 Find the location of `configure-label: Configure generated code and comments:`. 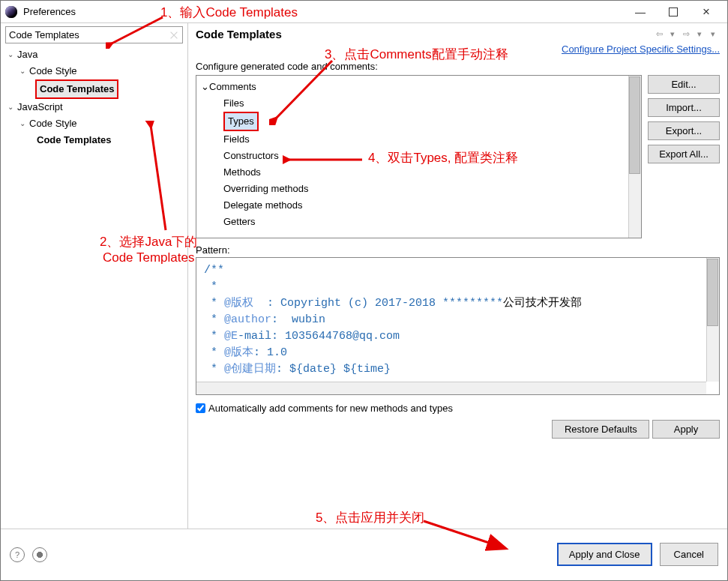

configure-label: Configure generated code and comments: is located at coordinates (457, 66).